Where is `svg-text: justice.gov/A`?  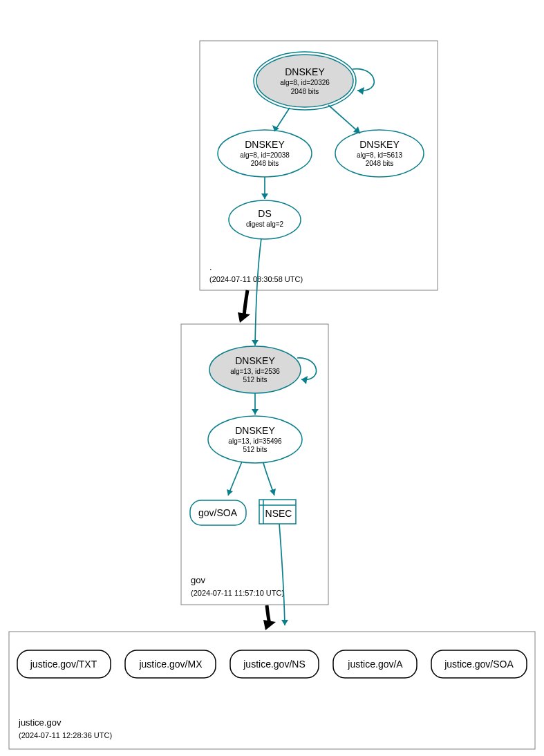 svg-text: justice.gov/A is located at coordinates (375, 664).